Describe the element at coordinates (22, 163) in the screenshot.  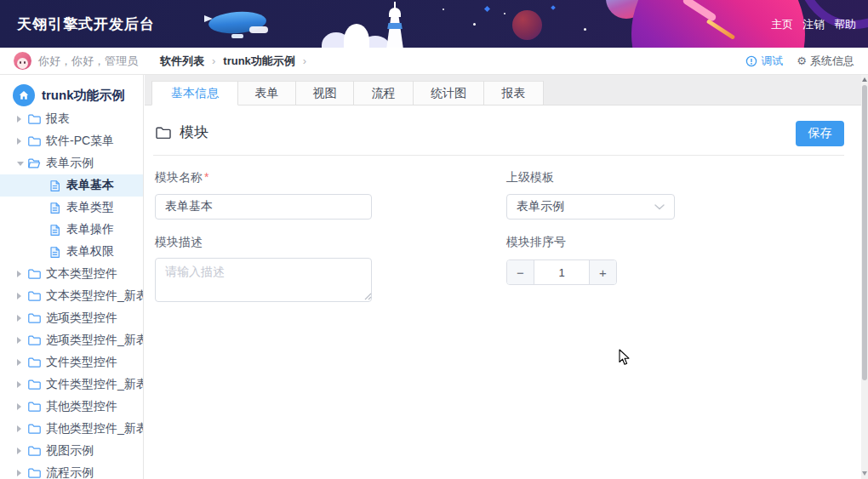
I see `caret-down-icon` at that location.